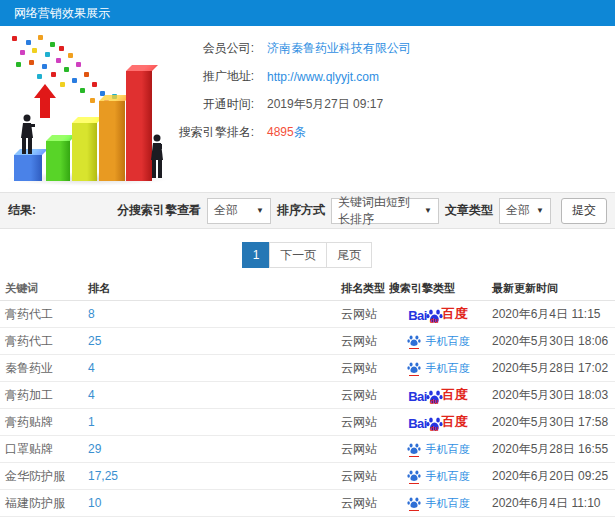 This screenshot has height=520, width=615. I want to click on article-type-select: 全部 ▼, so click(525, 211).